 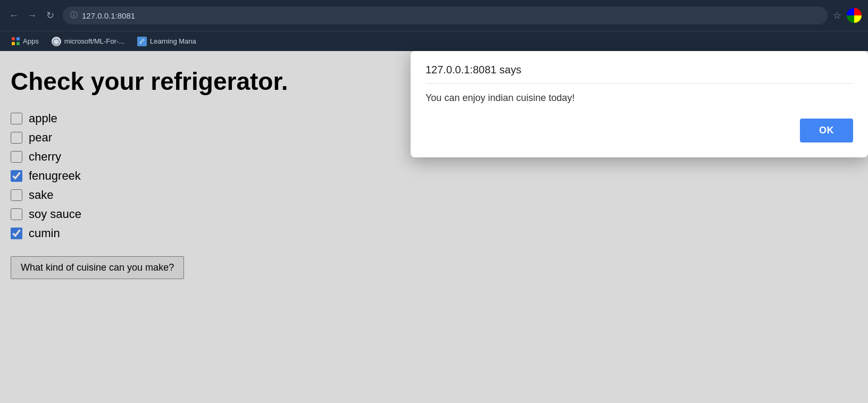 What do you see at coordinates (32, 15) in the screenshot?
I see `forward-button: →` at bounding box center [32, 15].